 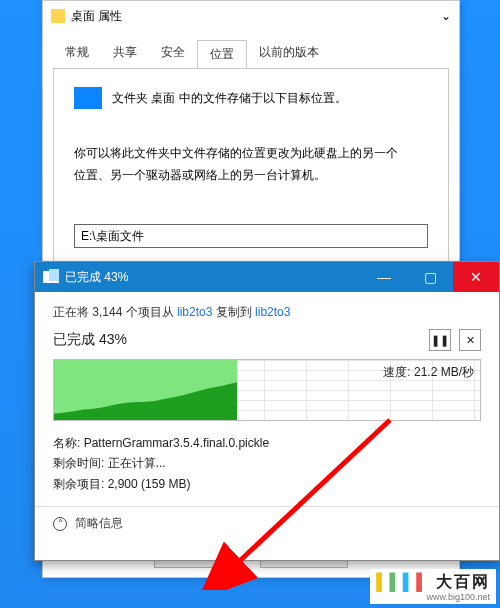 What do you see at coordinates (176, 443) in the screenshot?
I see `detail-name-value: PatternGrammar3.5.4.final.0.pickle` at bounding box center [176, 443].